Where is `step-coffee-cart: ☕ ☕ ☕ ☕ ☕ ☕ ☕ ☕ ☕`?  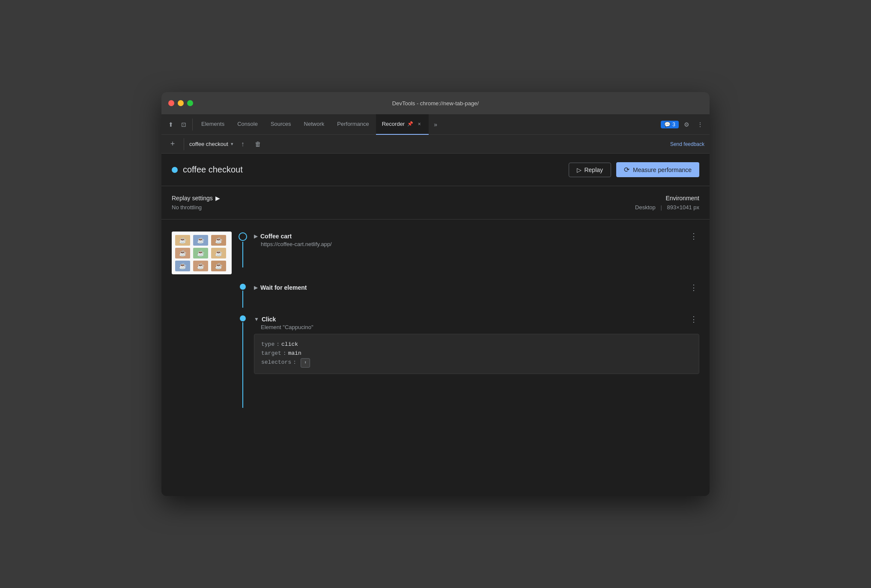 step-coffee-cart: ☕ ☕ ☕ ☕ ☕ ☕ ☕ ☕ ☕ is located at coordinates (436, 253).